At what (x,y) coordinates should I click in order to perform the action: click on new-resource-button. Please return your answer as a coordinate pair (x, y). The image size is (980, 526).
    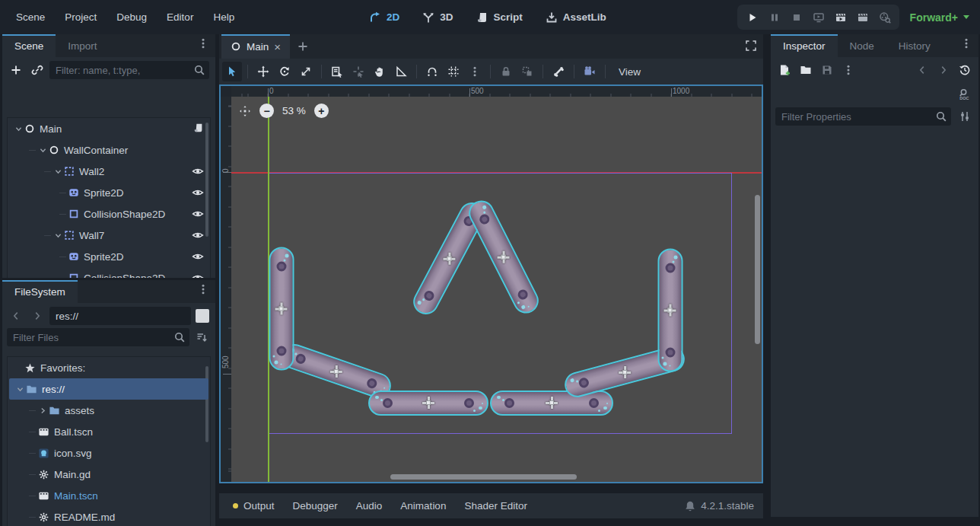
    Looking at the image, I should click on (784, 70).